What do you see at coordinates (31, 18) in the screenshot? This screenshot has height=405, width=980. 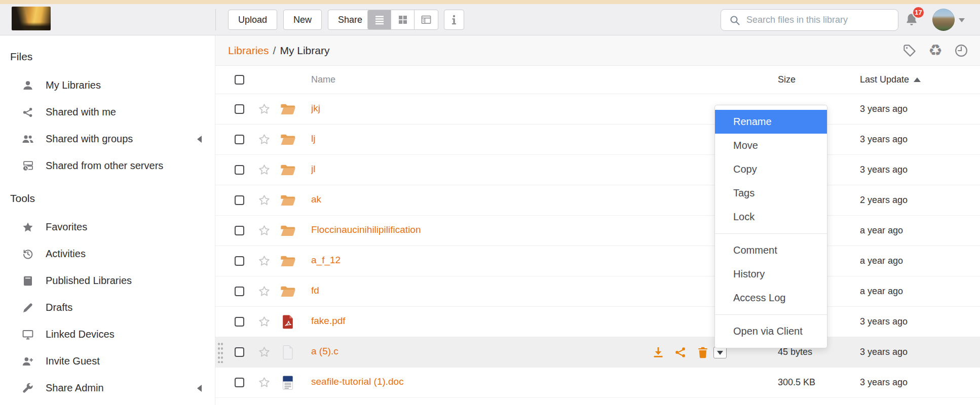 I see `site-logo` at bounding box center [31, 18].